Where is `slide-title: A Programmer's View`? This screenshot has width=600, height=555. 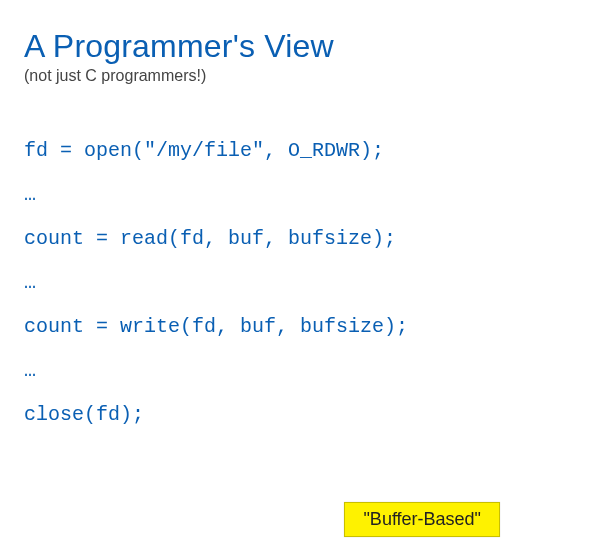 slide-title: A Programmer's View is located at coordinates (300, 46).